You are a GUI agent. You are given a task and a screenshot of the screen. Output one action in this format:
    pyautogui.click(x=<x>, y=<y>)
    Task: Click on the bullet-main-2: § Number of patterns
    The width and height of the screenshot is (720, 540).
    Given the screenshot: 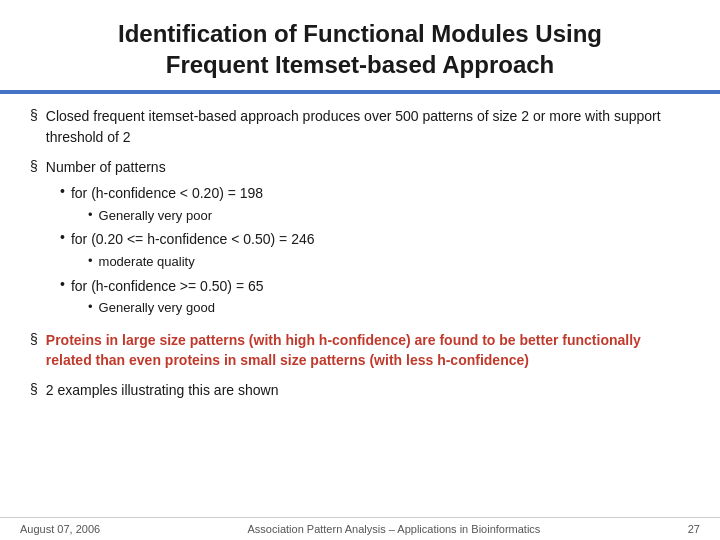 What is the action you would take?
    pyautogui.click(x=360, y=167)
    